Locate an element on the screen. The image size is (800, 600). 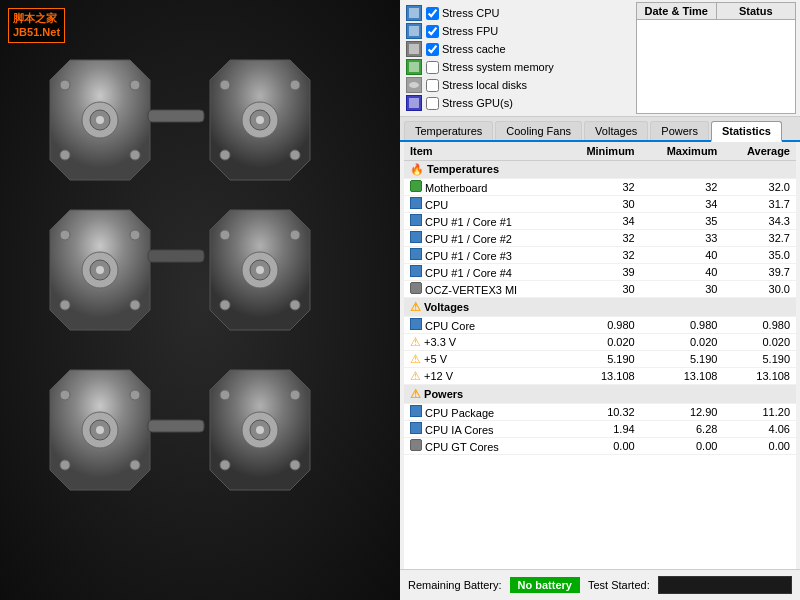
core3-label: CPU #1 / Core #3 is located at coordinates (468, 256).